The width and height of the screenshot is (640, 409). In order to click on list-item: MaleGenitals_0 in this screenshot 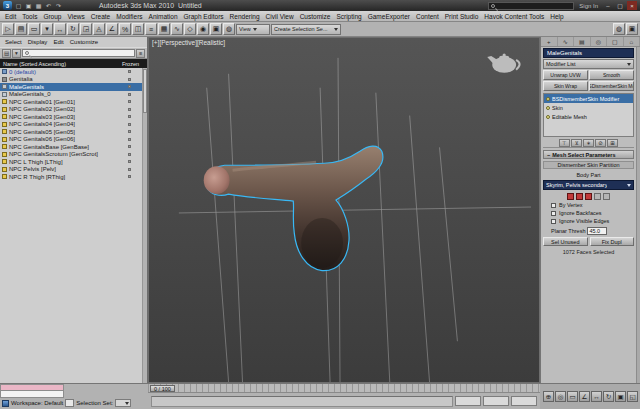, I will do `click(71, 95)`.